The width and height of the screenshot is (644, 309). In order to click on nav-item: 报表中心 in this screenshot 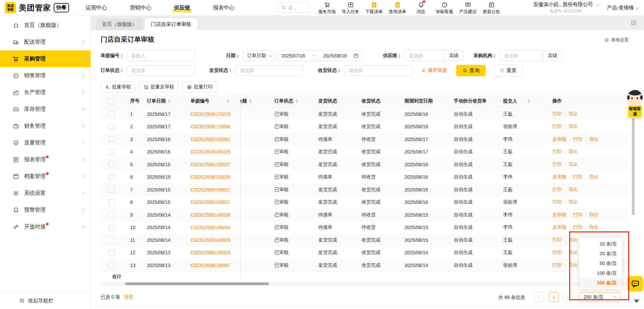, I will do `click(224, 8)`.